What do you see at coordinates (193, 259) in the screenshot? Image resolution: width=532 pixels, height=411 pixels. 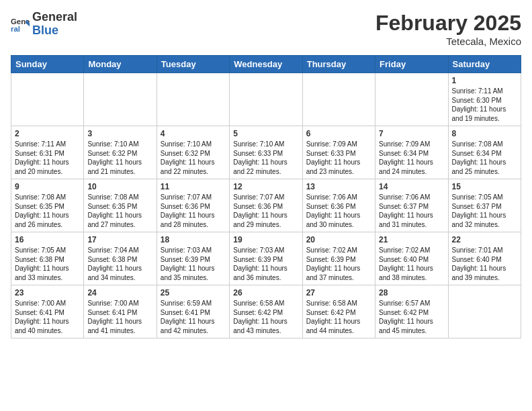 I see `table-row: 18Sunrise: 7:03 AMSunset: 6:39 PMDayligh…` at bounding box center [193, 259].